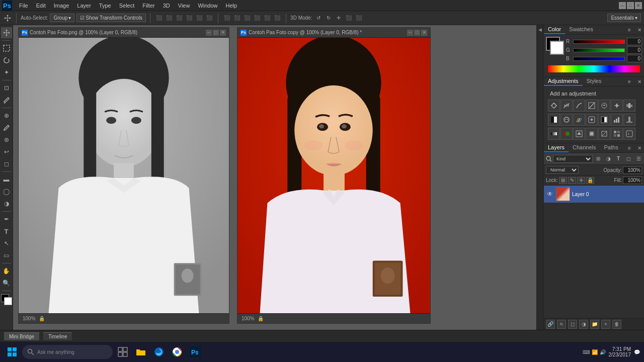 This screenshot has width=644, height=362. Describe the element at coordinates (632, 170) in the screenshot. I see `opacity-input` at that location.